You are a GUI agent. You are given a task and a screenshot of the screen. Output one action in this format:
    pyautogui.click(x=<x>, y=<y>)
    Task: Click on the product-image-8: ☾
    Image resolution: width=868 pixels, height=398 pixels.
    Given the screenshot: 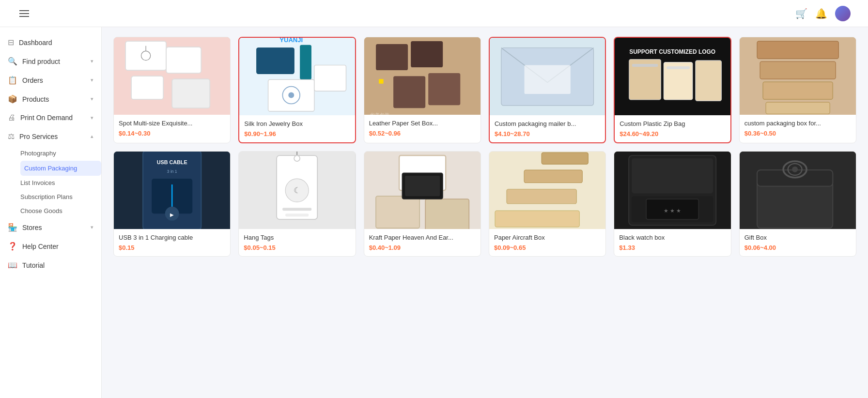 What is the action you would take?
    pyautogui.click(x=297, y=190)
    